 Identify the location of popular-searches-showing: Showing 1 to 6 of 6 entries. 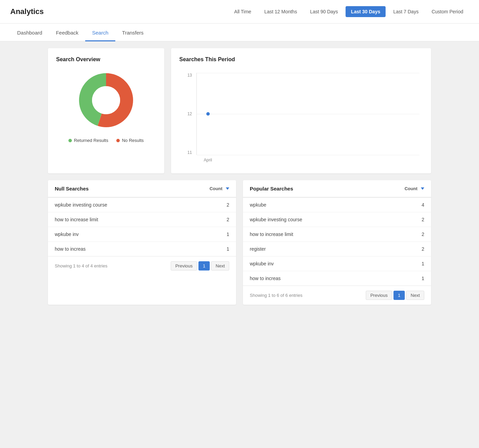
(276, 295).